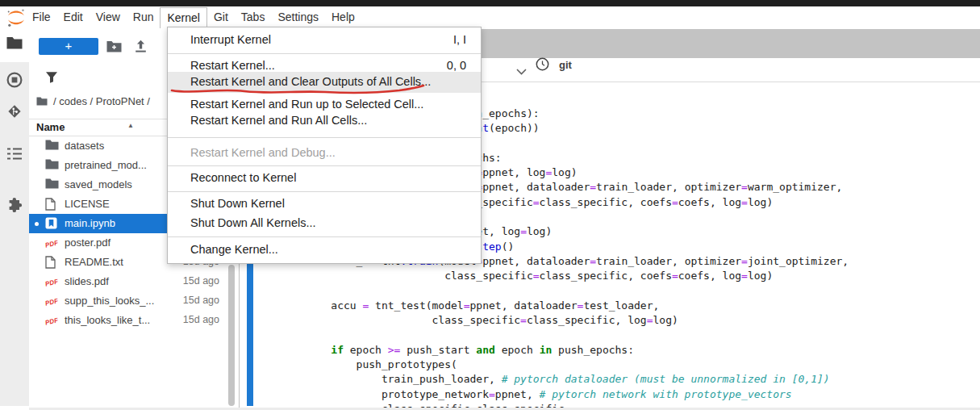  I want to click on file-name: README.txt, so click(94, 261).